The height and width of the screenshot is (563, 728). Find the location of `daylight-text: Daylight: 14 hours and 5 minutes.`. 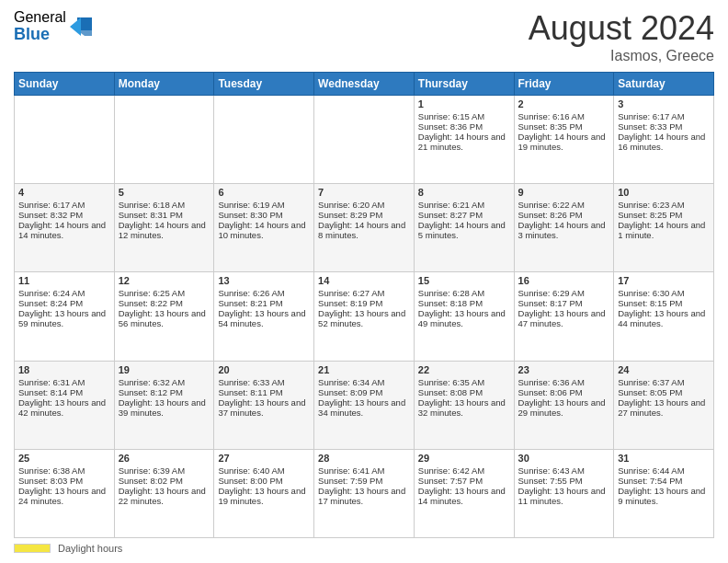

daylight-text: Daylight: 14 hours and 5 minutes. is located at coordinates (464, 230).